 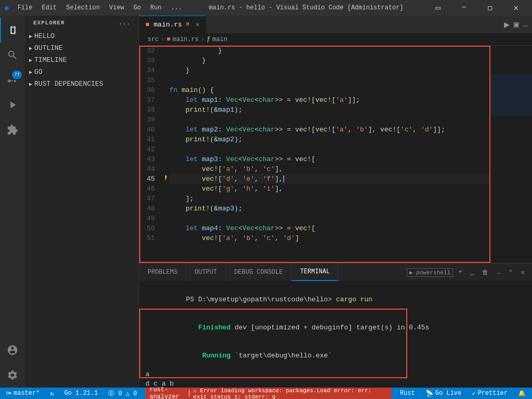 What do you see at coordinates (290, 393) in the screenshot?
I see `error-text: ⚠ Error loading workspace: packages.Load…` at bounding box center [290, 393].